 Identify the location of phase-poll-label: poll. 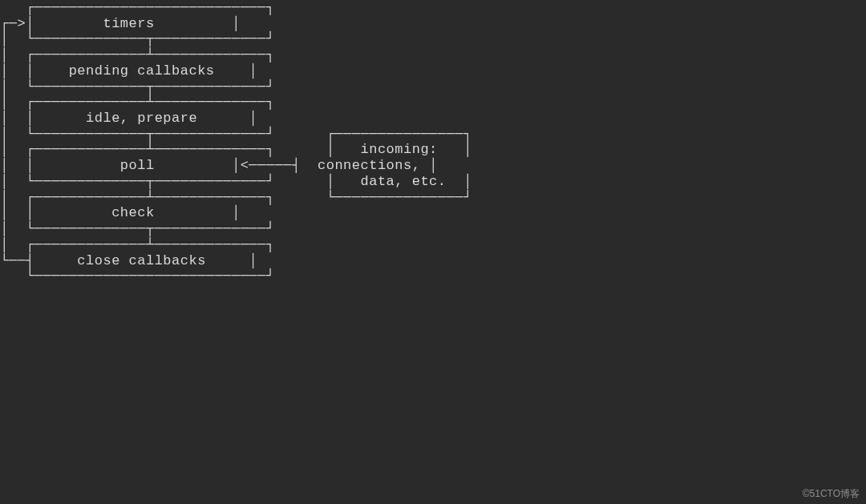
(138, 165).